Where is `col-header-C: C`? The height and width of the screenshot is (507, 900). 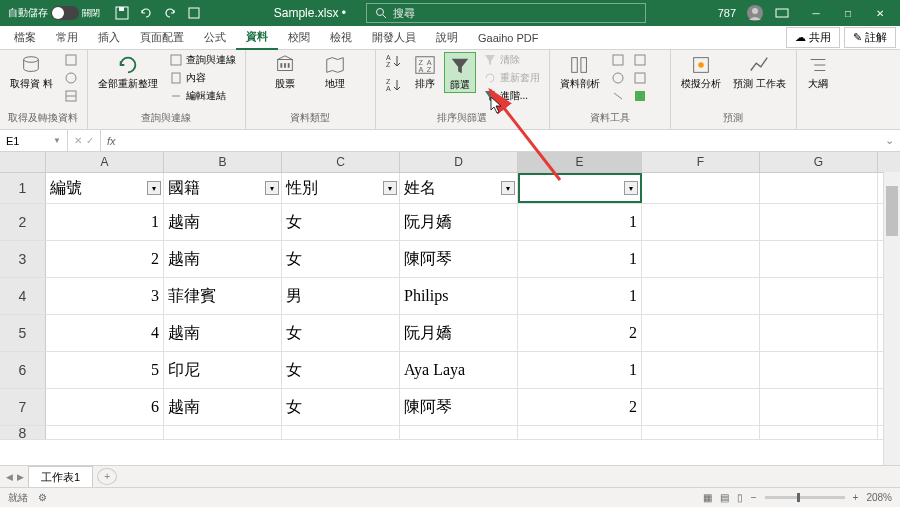
col-header-C: C is located at coordinates (341, 162).